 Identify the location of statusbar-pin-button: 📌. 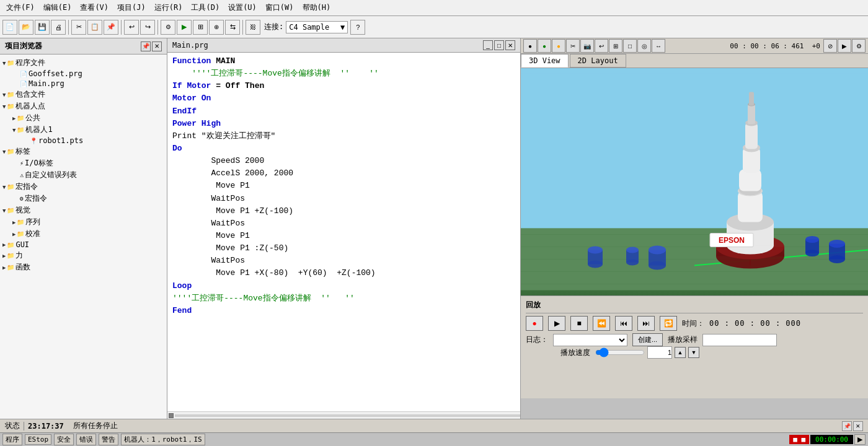
(847, 426).